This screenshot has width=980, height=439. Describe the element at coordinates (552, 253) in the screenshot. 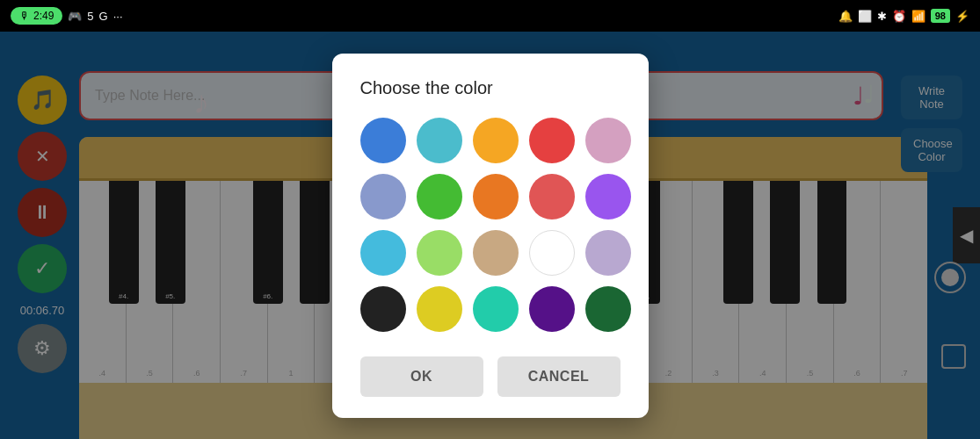

I see `color-swatch-white` at that location.